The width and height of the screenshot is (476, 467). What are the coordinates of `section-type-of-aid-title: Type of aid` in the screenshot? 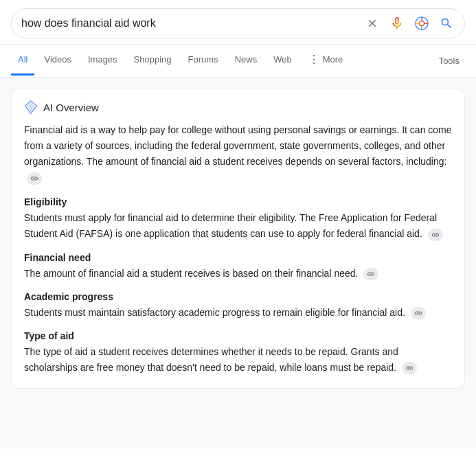 It's located at (238, 336).